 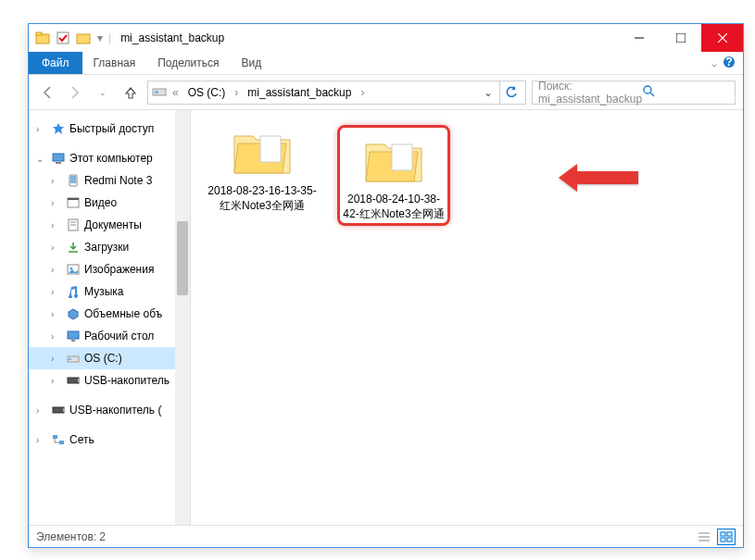 I want to click on back-button, so click(x=47, y=93).